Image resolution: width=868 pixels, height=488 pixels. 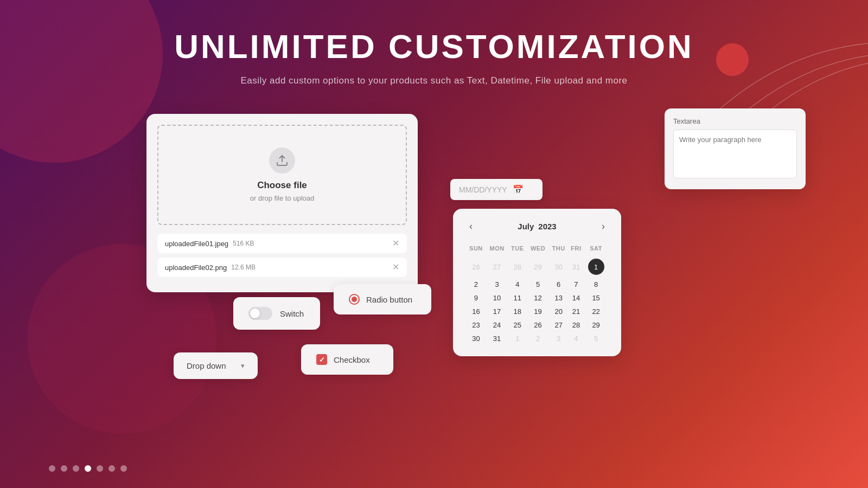 What do you see at coordinates (382, 299) in the screenshot?
I see `radio-widget: Radio button` at bounding box center [382, 299].